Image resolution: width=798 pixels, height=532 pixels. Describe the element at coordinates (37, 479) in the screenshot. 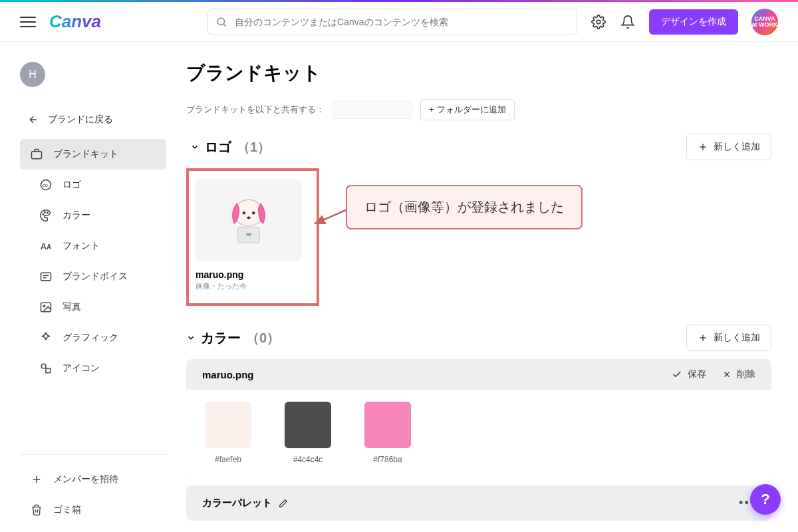

I see `plus-icon` at that location.